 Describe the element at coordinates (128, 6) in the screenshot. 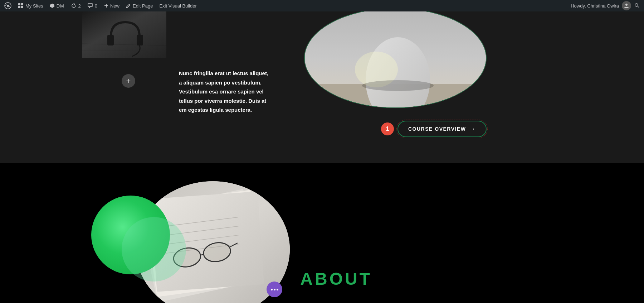

I see `edit-icon` at that location.